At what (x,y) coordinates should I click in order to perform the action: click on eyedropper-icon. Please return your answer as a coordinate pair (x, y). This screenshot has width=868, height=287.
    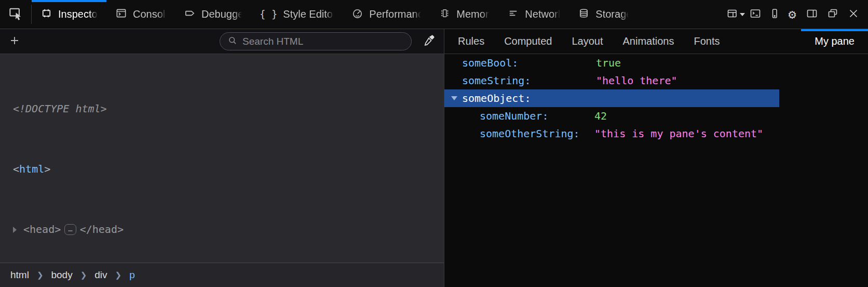
    Looking at the image, I should click on (429, 42).